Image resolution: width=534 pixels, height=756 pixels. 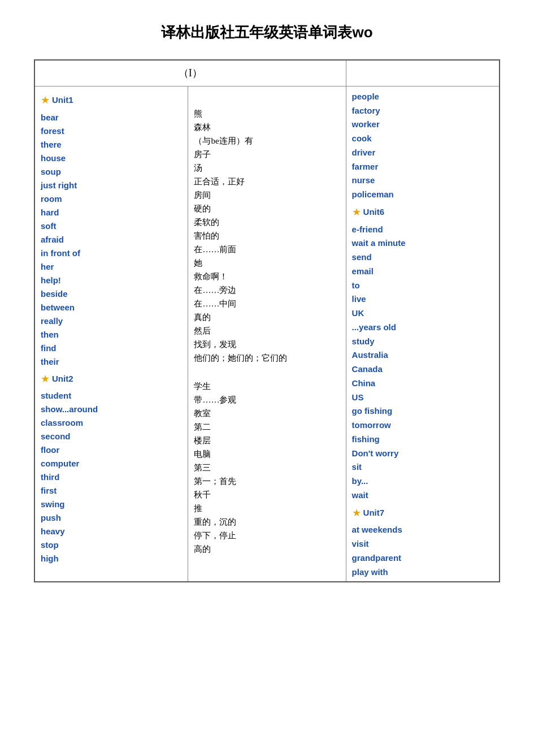 What do you see at coordinates (111, 158) in the screenshot?
I see `word-house: house` at bounding box center [111, 158].